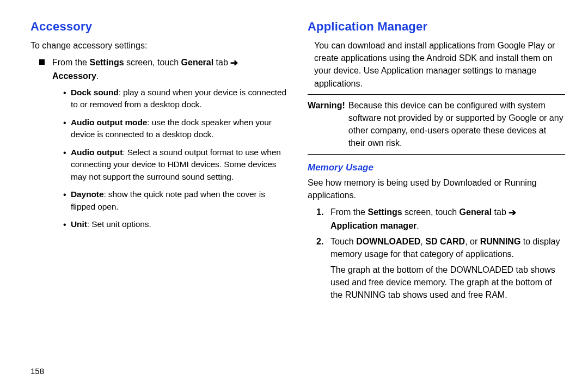 The height and width of the screenshot is (392, 588). Describe the element at coordinates (159, 27) in the screenshot. I see `accessory-heading: Accessory` at that location.